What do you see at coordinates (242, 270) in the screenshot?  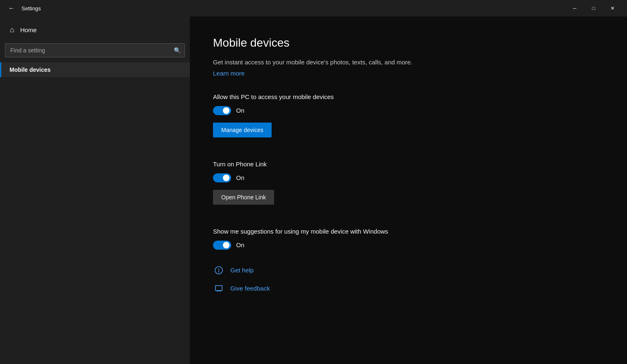 I see `get-help-label: Get help` at bounding box center [242, 270].